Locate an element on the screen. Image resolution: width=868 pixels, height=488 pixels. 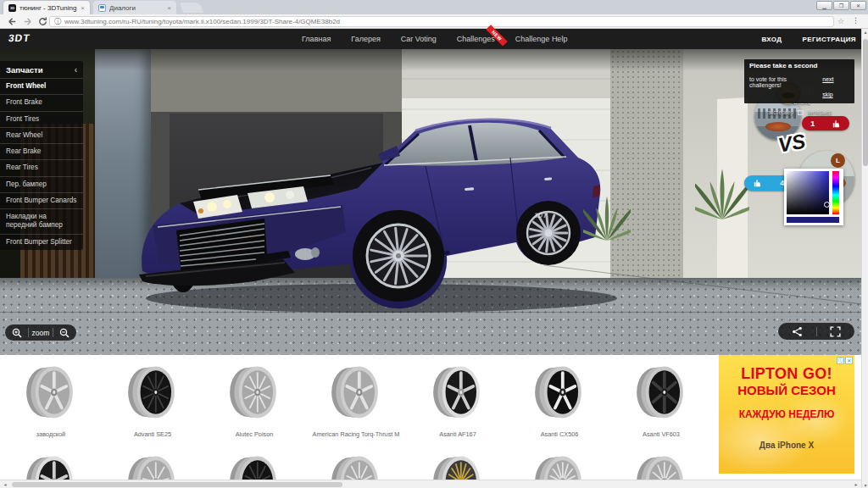
window-close-button: ✕ is located at coordinates (858, 5).